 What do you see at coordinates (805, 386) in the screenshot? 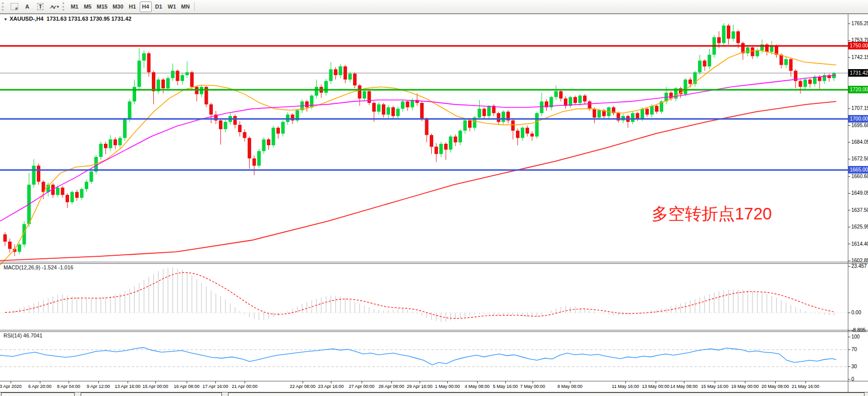
I see `time-label: 21 May 16:00` at bounding box center [805, 386].